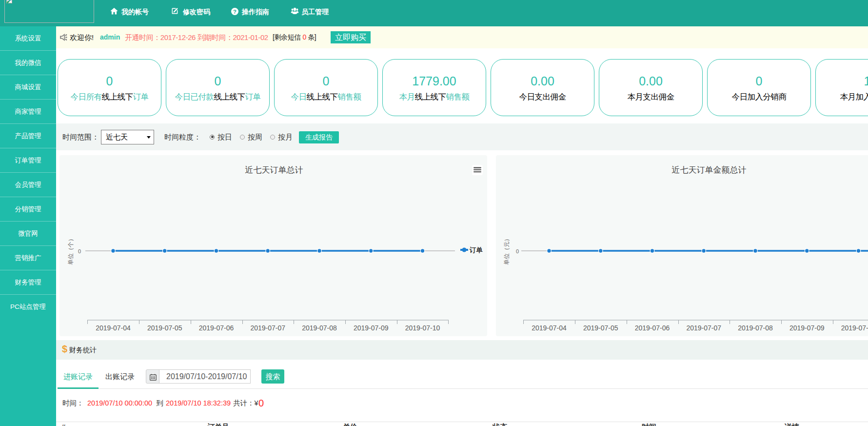 The height and width of the screenshot is (426, 868). What do you see at coordinates (274, 170) in the screenshot?
I see `svg-text: 近七天订单总计` at bounding box center [274, 170].